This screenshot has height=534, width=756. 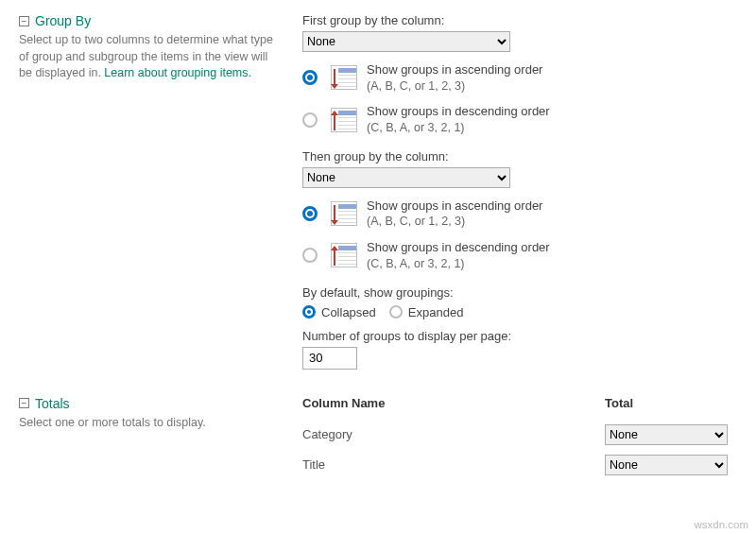 What do you see at coordinates (520, 21) in the screenshot?
I see `first-group-label: First group by the column:` at bounding box center [520, 21].